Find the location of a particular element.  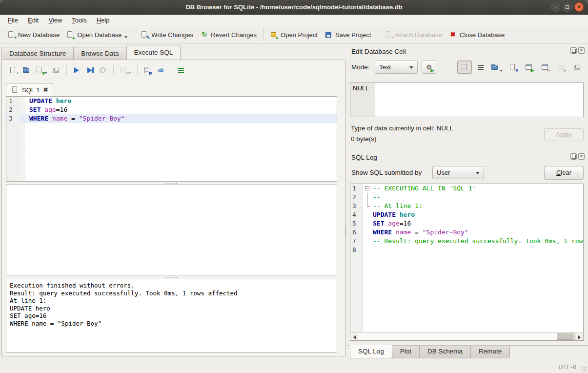

open-project-button: ▲Open Project is located at coordinates (294, 35).